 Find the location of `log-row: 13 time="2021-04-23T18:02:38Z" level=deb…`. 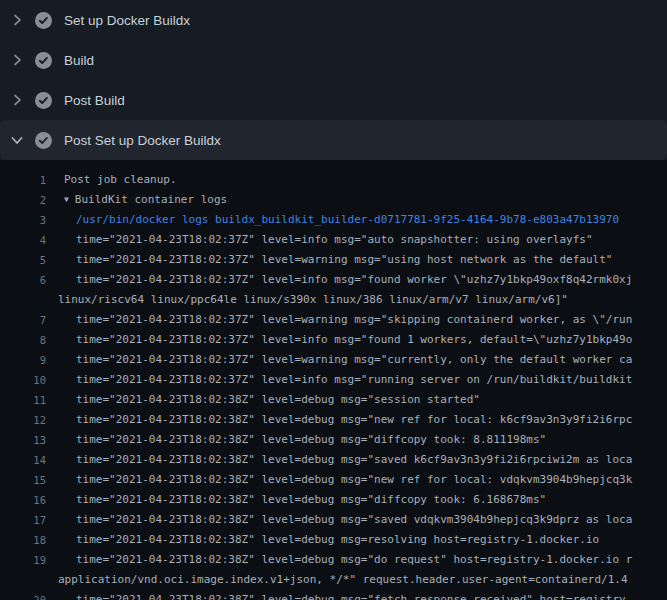

log-row: 13 time="2021-04-23T18:02:38Z" level=deb… is located at coordinates (334, 440).